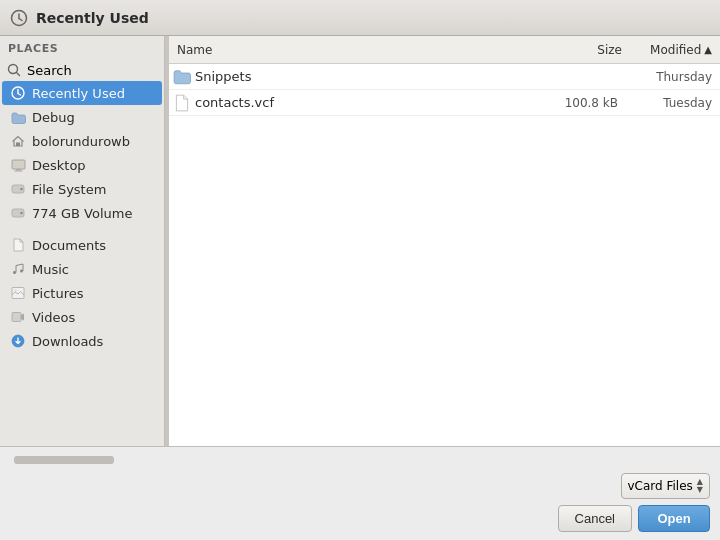  I want to click on vcf-icon, so click(182, 103).